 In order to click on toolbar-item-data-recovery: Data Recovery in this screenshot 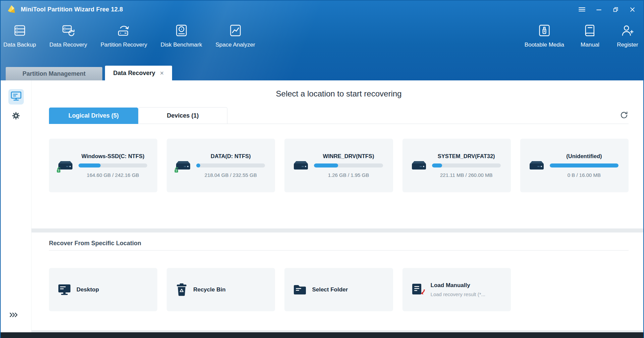, I will do `click(68, 36)`.